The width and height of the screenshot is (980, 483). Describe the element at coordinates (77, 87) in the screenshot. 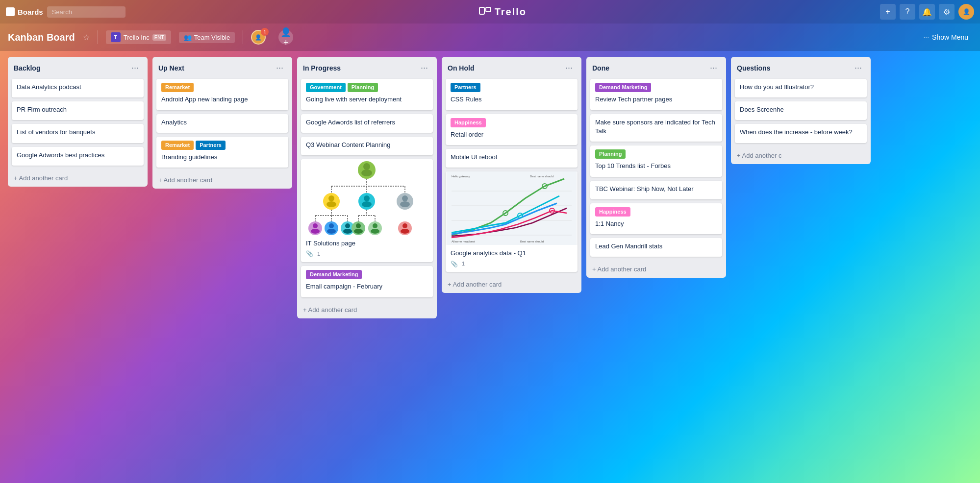

I see `card-title: Data Analytics podcast` at that location.